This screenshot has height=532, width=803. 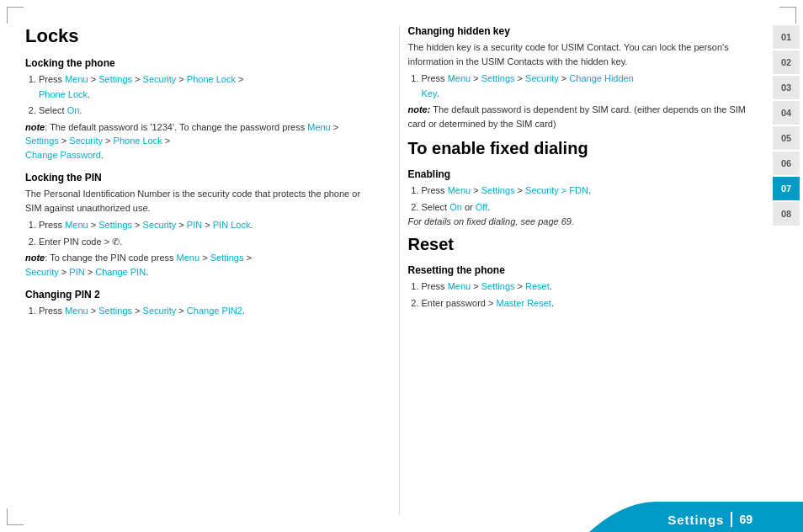 What do you see at coordinates (786, 138) in the screenshot?
I see `chapter-05: 05` at bounding box center [786, 138].